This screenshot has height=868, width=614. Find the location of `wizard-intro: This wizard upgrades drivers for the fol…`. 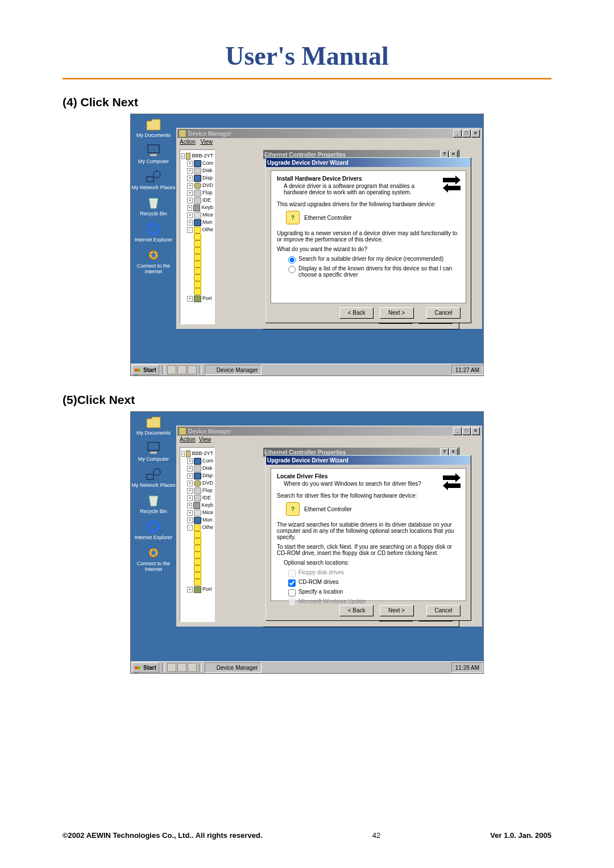

wizard-intro: This wizard upgrades drivers for the fol… is located at coordinates (368, 205).